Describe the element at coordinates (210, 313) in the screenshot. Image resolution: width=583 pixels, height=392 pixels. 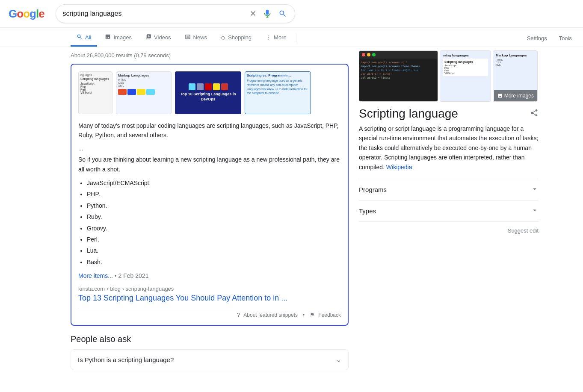
I see `snippet-footer: ? About featured snippets • ⚑ Feedback` at that location.